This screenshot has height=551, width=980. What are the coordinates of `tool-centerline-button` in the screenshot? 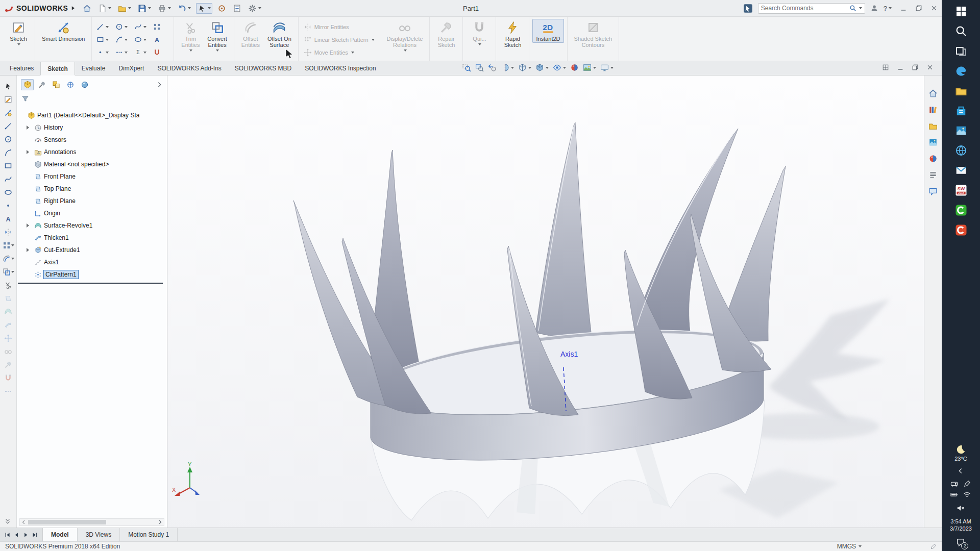 It's located at (124, 52).